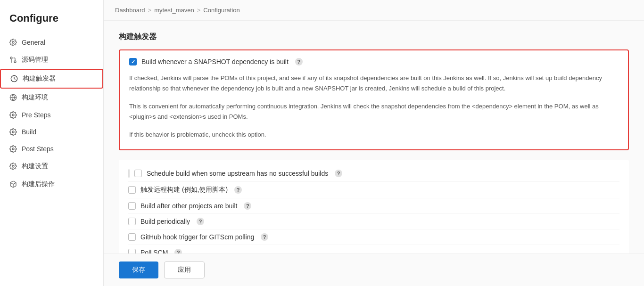 The height and width of the screenshot is (286, 644). I want to click on buildset-icon, so click(13, 166).